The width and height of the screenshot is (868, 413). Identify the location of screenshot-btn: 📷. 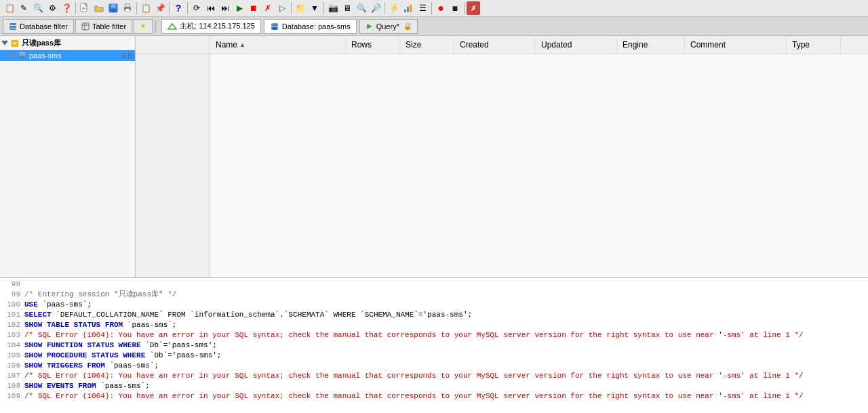
(333, 8).